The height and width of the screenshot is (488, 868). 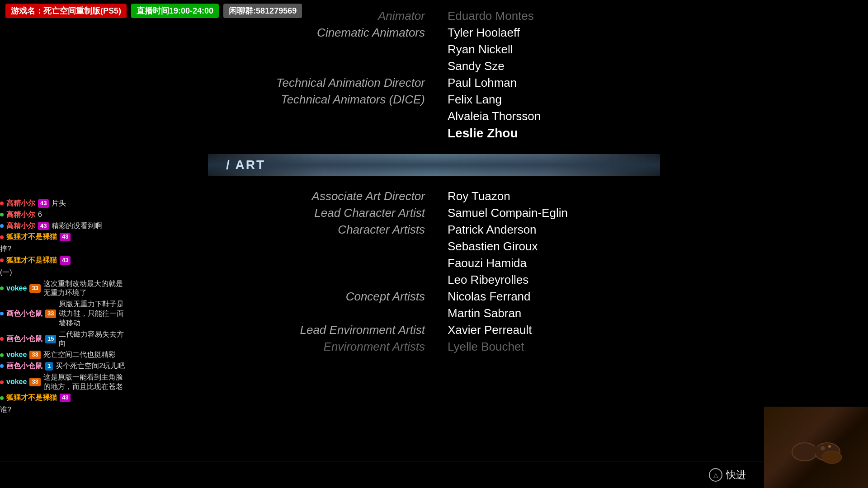 I want to click on chat-badge: 1, so click(x=49, y=366).